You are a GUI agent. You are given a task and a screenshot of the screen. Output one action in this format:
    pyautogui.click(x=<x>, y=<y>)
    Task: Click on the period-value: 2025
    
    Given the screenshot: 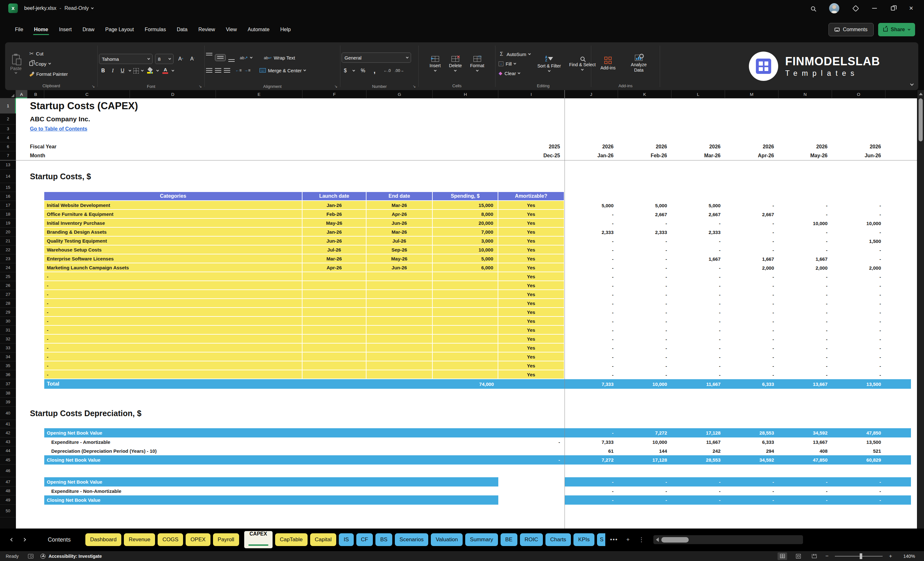 What is the action you would take?
    pyautogui.click(x=531, y=147)
    